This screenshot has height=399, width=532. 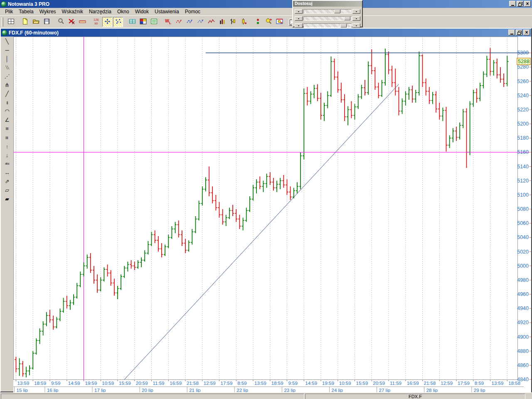 What do you see at coordinates (7, 146) in the screenshot?
I see `tool-arrow-up: ↑` at bounding box center [7, 146].